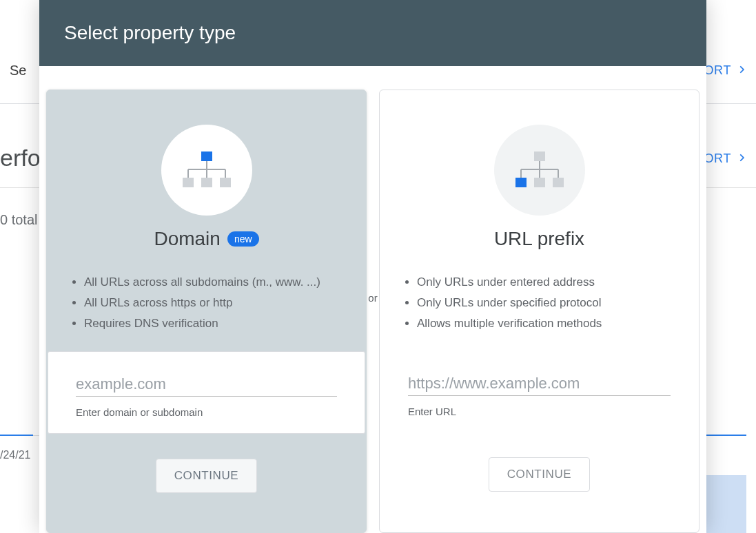 Image resolution: width=756 pixels, height=533 pixels. Describe the element at coordinates (373, 33) in the screenshot. I see `modal-header: Select property type` at that location.